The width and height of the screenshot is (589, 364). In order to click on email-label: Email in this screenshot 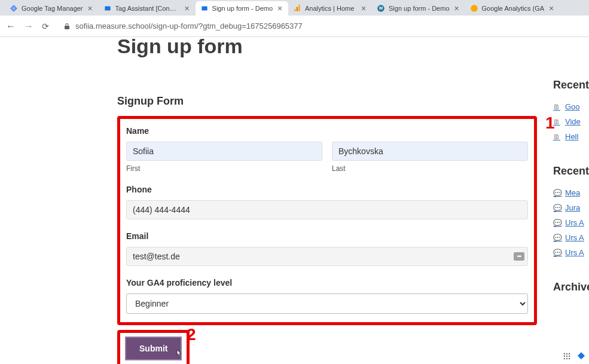, I will do `click(327, 236)`.